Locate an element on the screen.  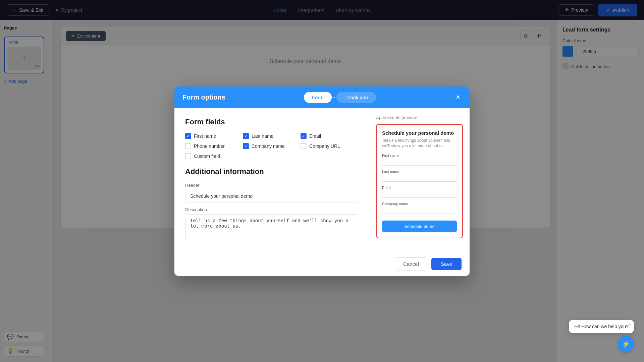
preview-email-label: Email is located at coordinates (419, 188).